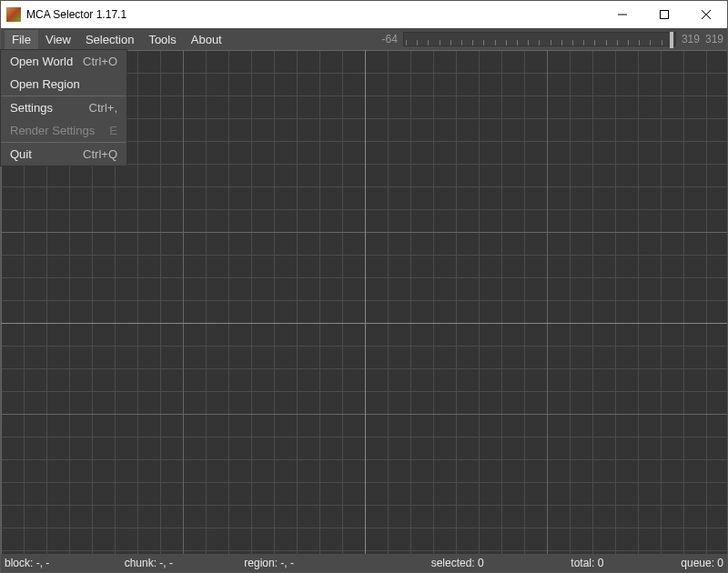 This screenshot has width=728, height=573. I want to click on close-icon, so click(706, 15).